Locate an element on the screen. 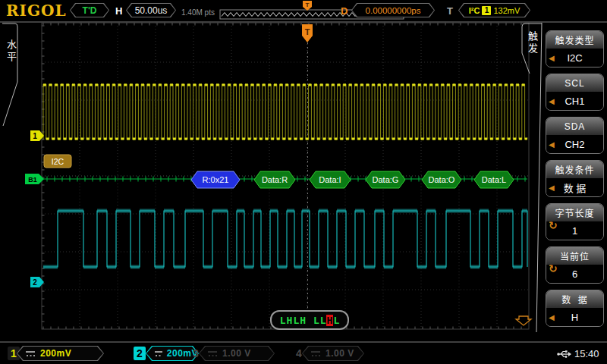 This screenshot has height=364, width=607. channel-4-scale: 1.00 V is located at coordinates (340, 353).